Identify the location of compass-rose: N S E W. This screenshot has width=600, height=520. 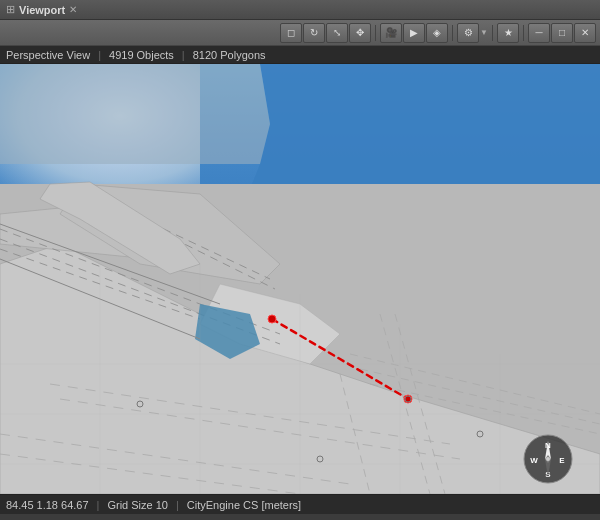
(548, 459).